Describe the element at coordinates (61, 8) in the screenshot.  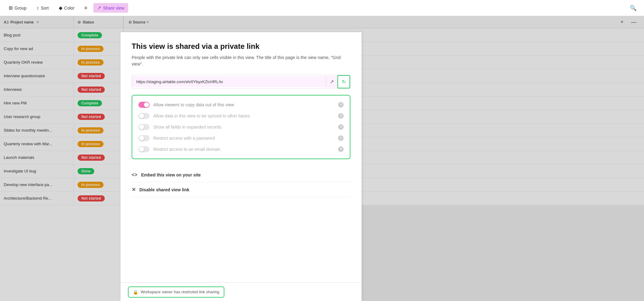
I see `color-icon: ◆` at that location.